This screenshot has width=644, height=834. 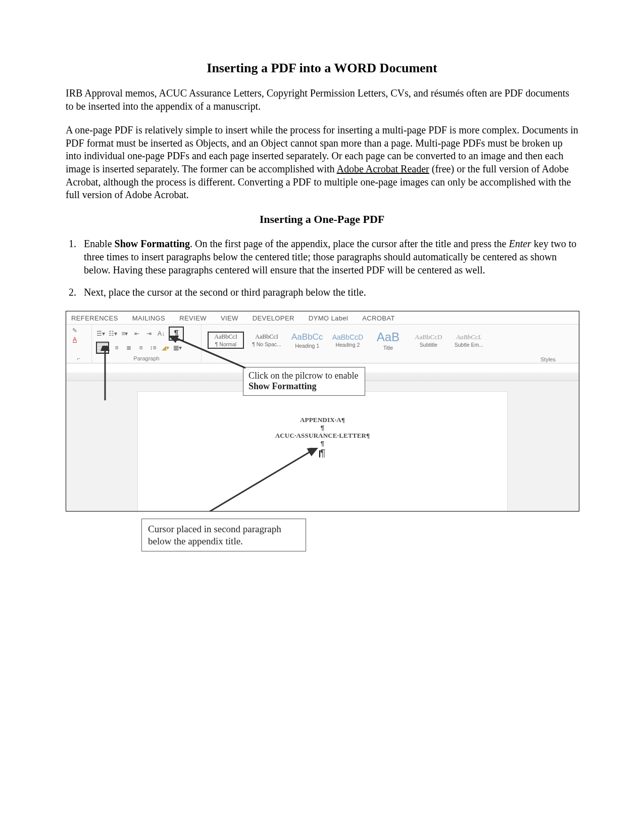 I want to click on cursor-line: ¶, so click(x=322, y=453).